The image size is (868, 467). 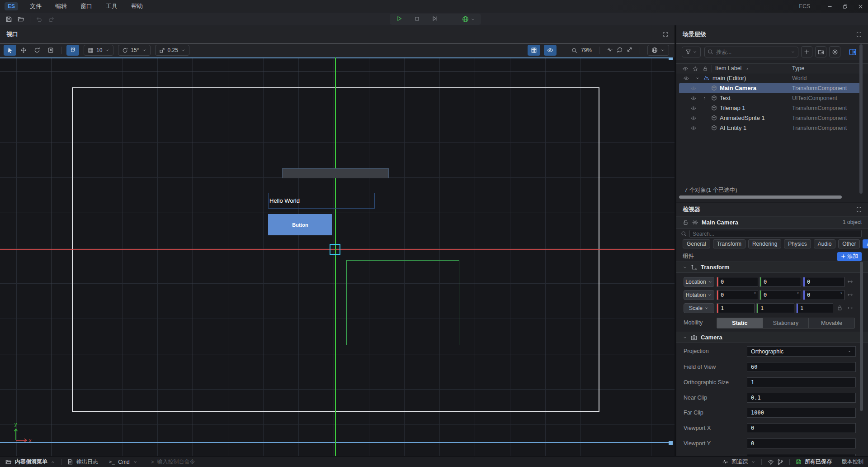 I want to click on ui-text-element: Hello World, so click(x=321, y=201).